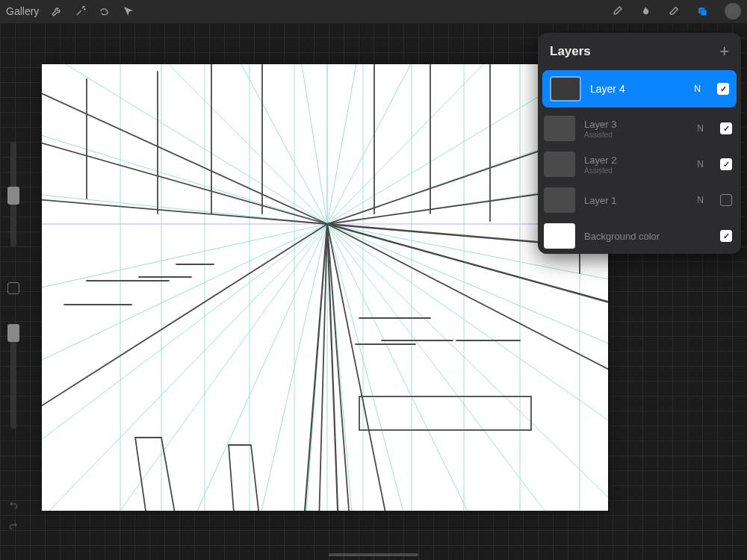 The width and height of the screenshot is (747, 560). What do you see at coordinates (374, 555) in the screenshot?
I see `home-indicator` at bounding box center [374, 555].